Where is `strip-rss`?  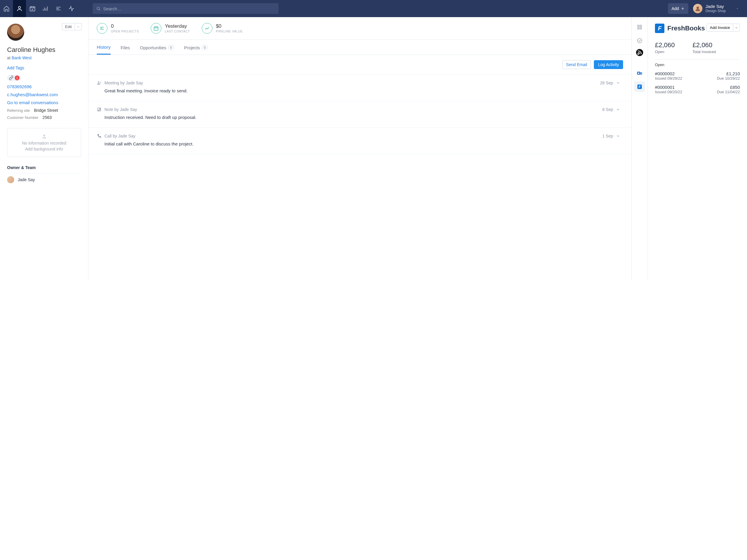 strip-rss is located at coordinates (640, 53).